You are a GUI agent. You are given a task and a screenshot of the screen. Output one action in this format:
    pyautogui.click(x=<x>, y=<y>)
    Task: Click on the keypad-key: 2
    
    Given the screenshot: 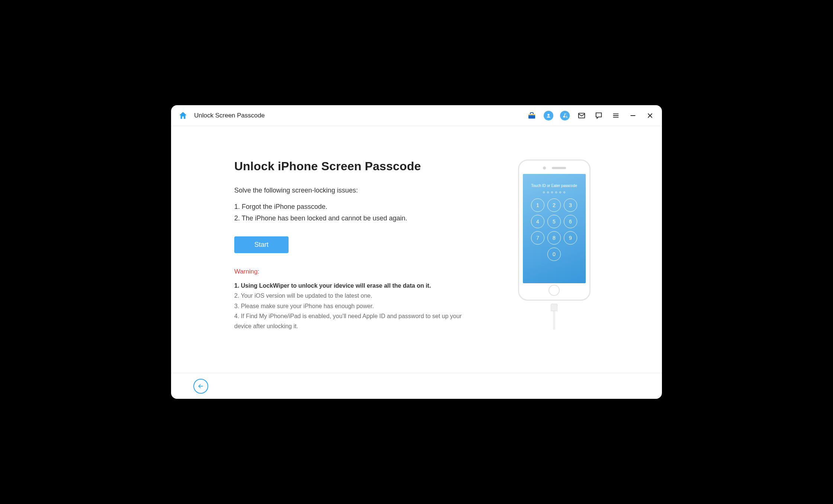 What is the action you would take?
    pyautogui.click(x=554, y=205)
    